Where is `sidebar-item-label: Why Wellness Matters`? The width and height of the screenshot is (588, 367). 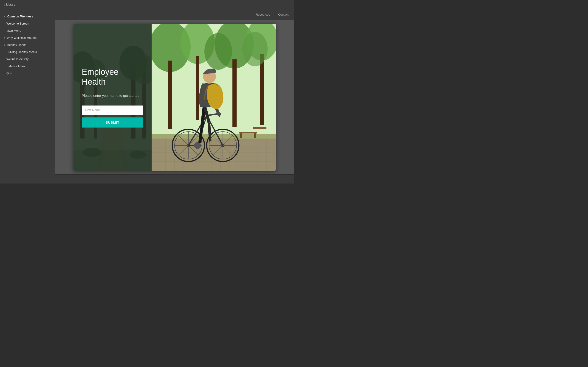
sidebar-item-label: Why Wellness Matters is located at coordinates (22, 38).